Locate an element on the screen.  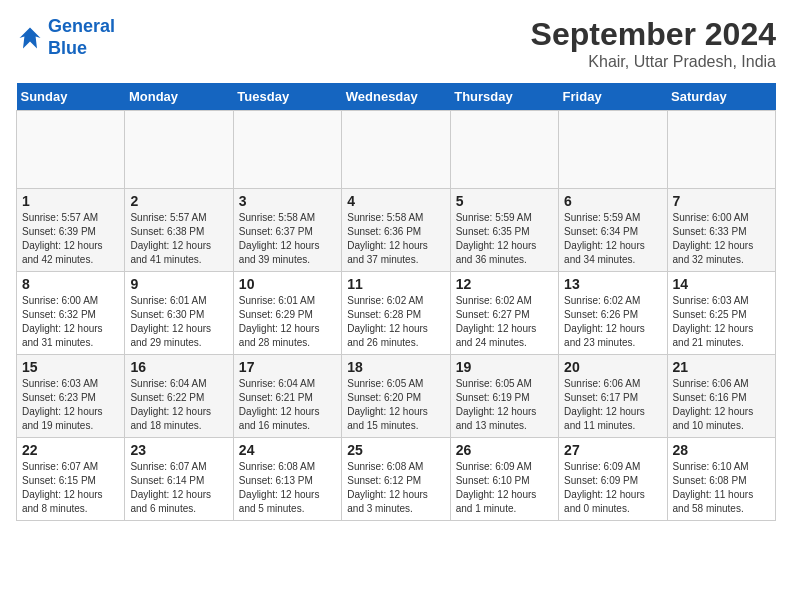
day-info: Sunrise: 6:02 AMSunset: 6:26 PMDaylight:… is located at coordinates (612, 322).